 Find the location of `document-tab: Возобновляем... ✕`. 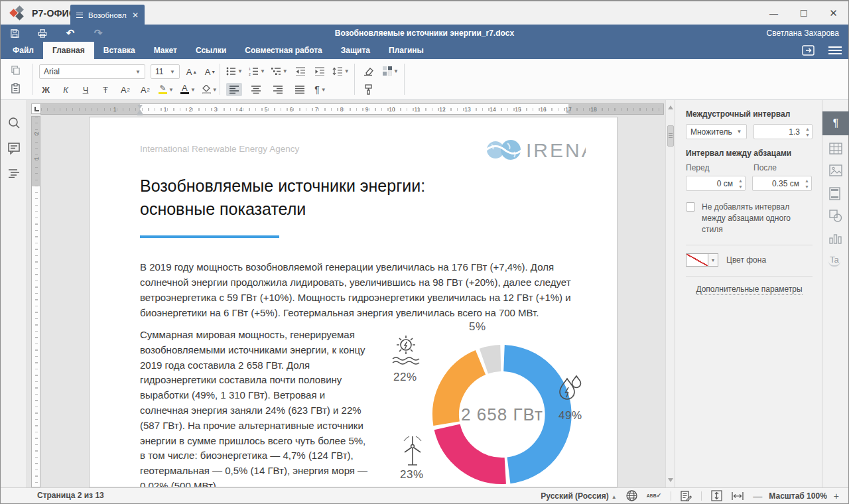

document-tab: Возобновляем... ✕ is located at coordinates (107, 15).